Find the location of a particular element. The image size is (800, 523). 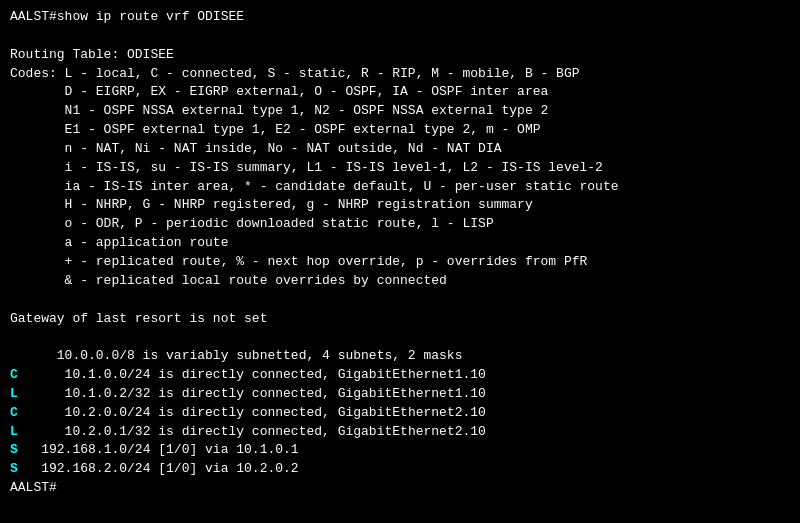

route-line: S 192.168.1.0/24 [1/0] via 10.1.0.1 is located at coordinates (400, 450).